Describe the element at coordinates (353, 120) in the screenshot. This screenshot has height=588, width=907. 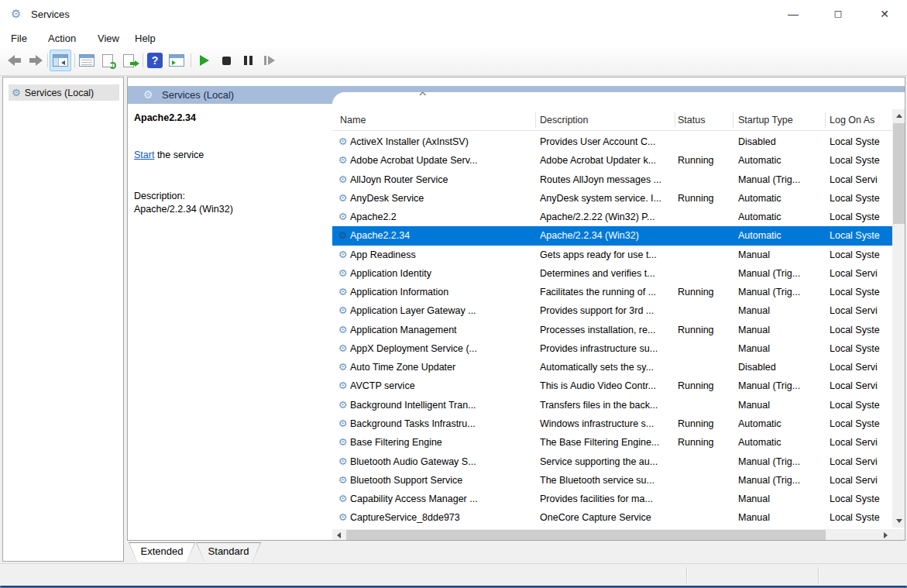
I see `column-header-name: Name` at that location.